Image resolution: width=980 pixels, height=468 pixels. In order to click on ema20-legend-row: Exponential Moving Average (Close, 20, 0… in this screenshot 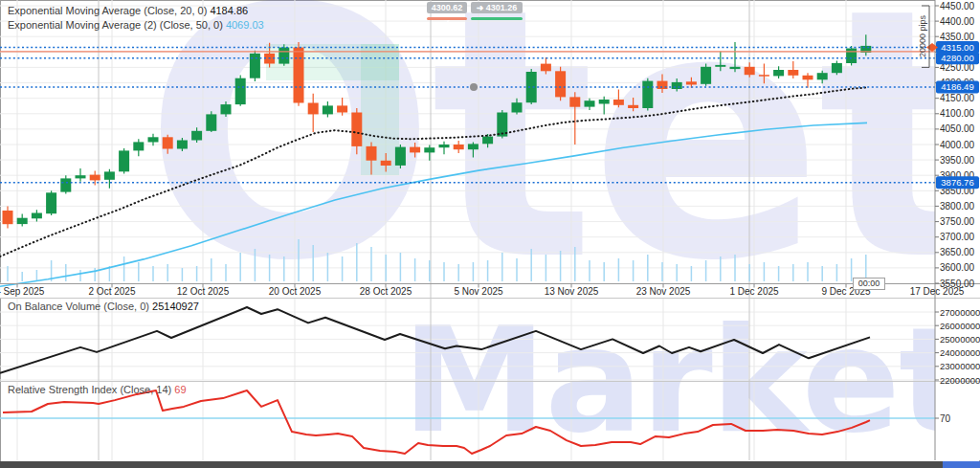, I will do `click(136, 11)`.